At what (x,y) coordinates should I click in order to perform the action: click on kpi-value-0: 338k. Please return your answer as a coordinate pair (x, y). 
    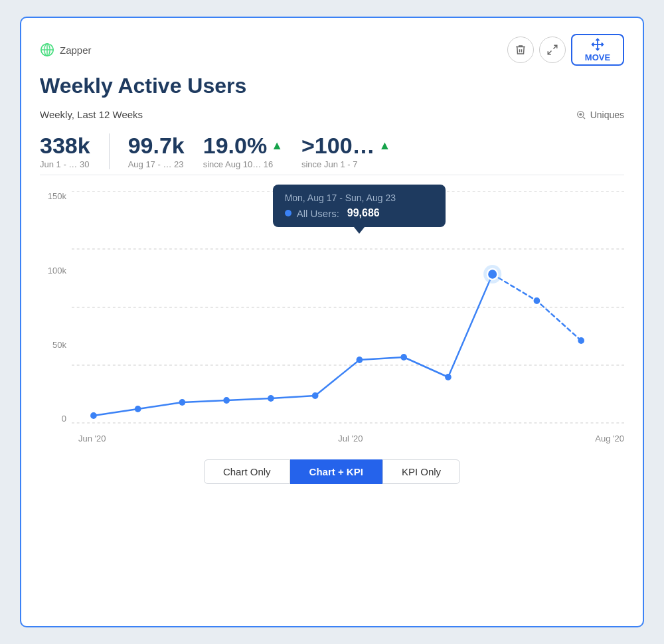
    Looking at the image, I should click on (65, 146).